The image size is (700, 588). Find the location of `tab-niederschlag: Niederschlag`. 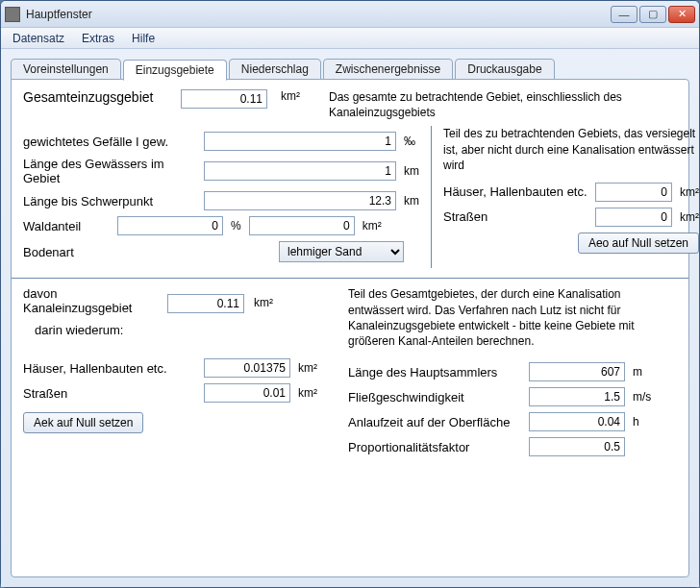

tab-niederschlag: Niederschlag is located at coordinates (275, 69).